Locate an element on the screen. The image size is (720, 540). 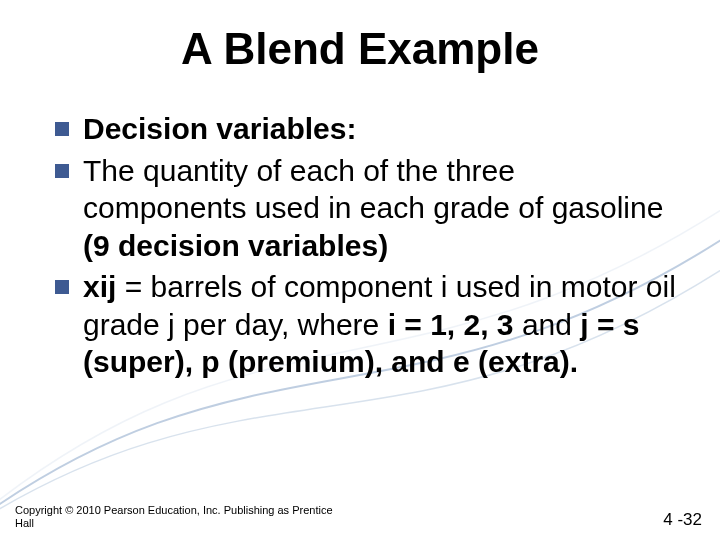
copyright-footer: Copyright © 2010 Pearson Education, Inc.… is located at coordinates (175, 517).